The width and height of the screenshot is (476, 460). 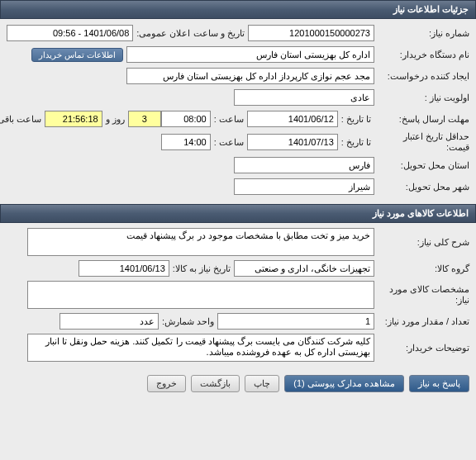 What do you see at coordinates (440, 383) in the screenshot?
I see `respond-button: پاسخ به نیاز` at bounding box center [440, 383].